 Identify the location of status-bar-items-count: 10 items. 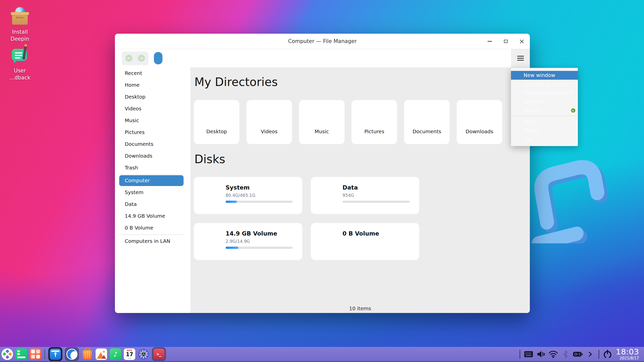
(360, 308).